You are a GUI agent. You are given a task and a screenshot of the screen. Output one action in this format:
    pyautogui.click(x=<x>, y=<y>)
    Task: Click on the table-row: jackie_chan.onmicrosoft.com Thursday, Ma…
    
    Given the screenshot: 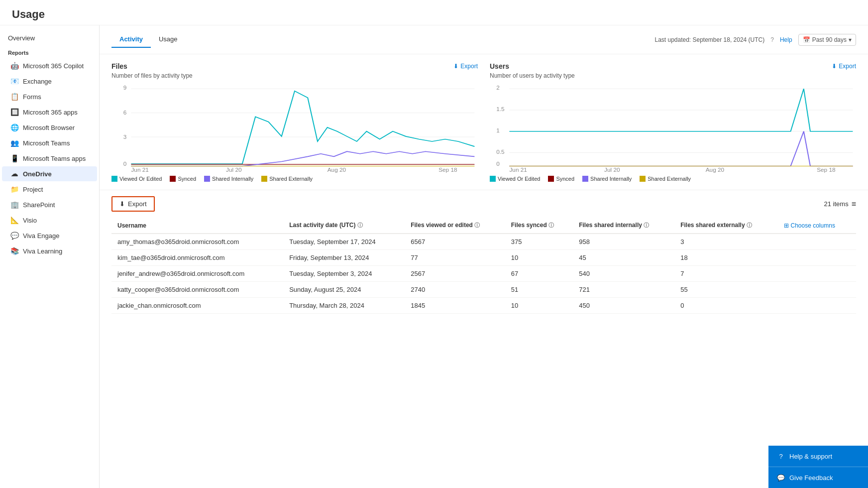 What is the action you would take?
    pyautogui.click(x=484, y=306)
    